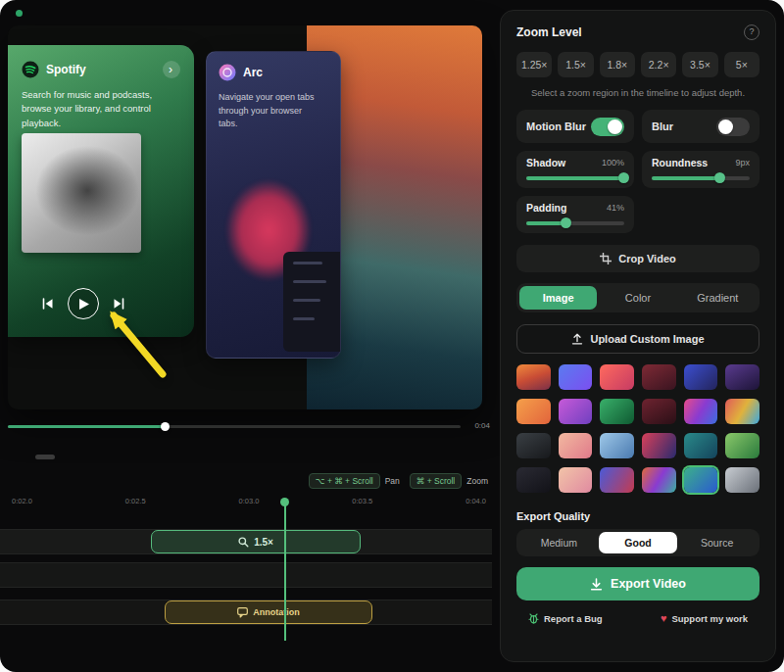  I want to click on report-bug-link: Report a Bug, so click(565, 619).